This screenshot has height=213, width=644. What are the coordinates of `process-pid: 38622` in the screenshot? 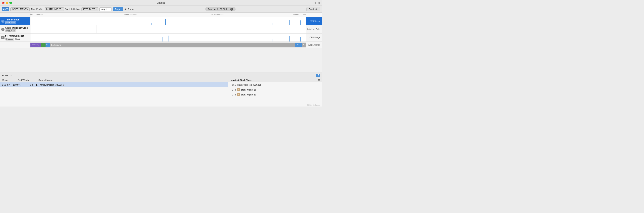 It's located at (18, 39).